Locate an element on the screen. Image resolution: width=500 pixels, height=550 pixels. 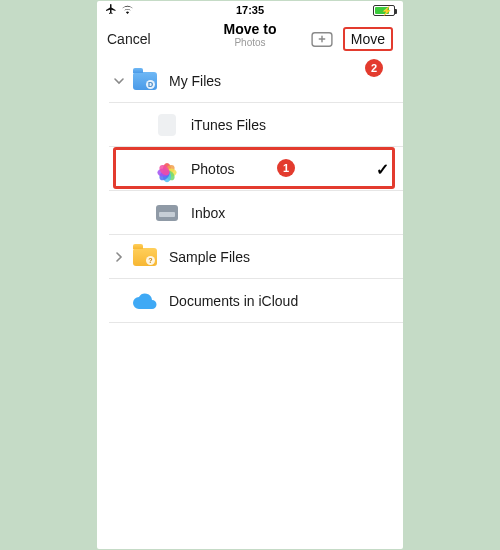
row-label: My Files is located at coordinates (195, 81).